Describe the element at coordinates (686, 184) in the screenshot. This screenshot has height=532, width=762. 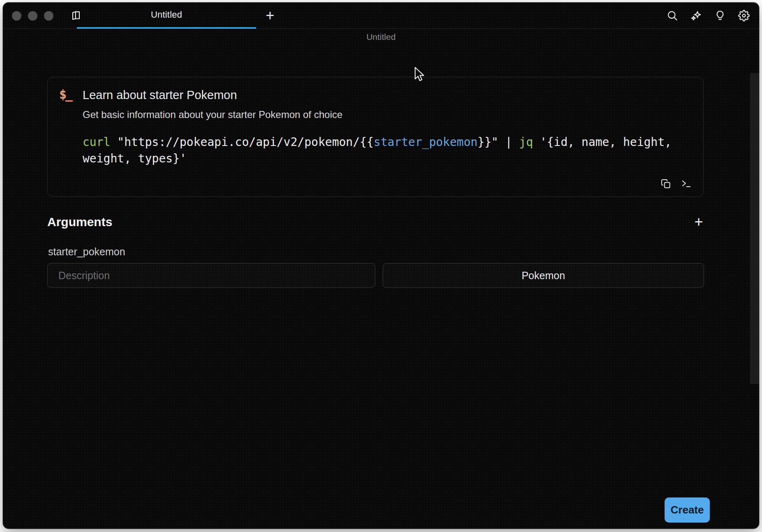
I see `terminal-icon` at that location.